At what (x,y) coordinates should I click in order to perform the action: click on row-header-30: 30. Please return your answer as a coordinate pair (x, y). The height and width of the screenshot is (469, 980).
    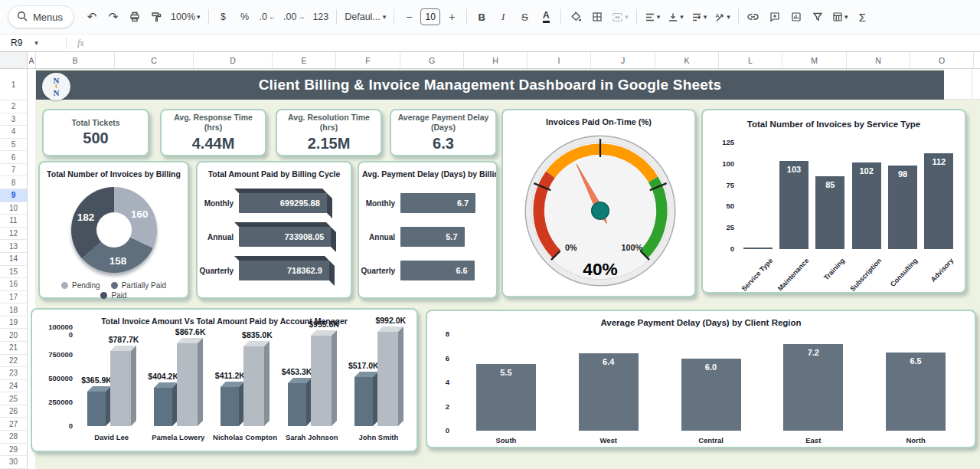
    Looking at the image, I should click on (14, 463).